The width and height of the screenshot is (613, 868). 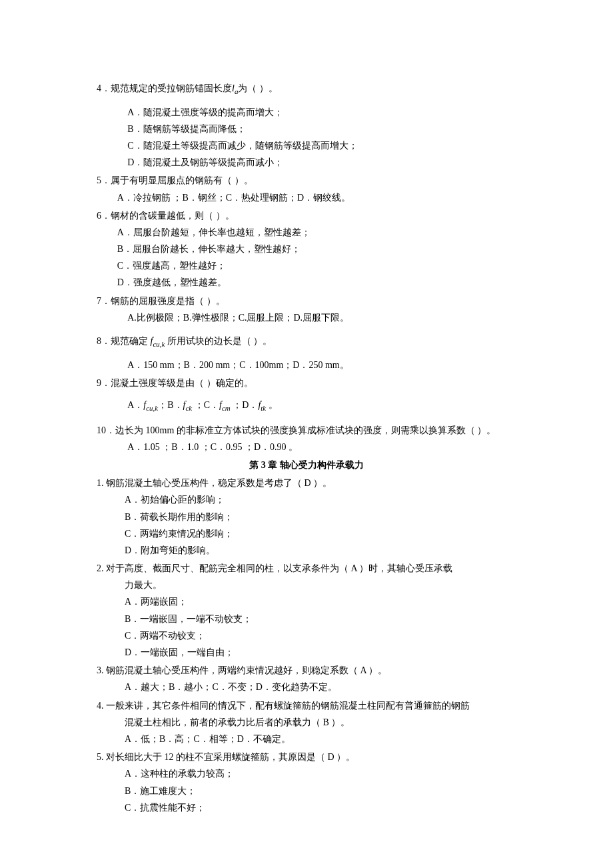 I want to click on question-10: 10．边长为 100mm 的非标准立方体试块的强度换算成标准试块的强度，则需乘以…, so click(x=306, y=439).